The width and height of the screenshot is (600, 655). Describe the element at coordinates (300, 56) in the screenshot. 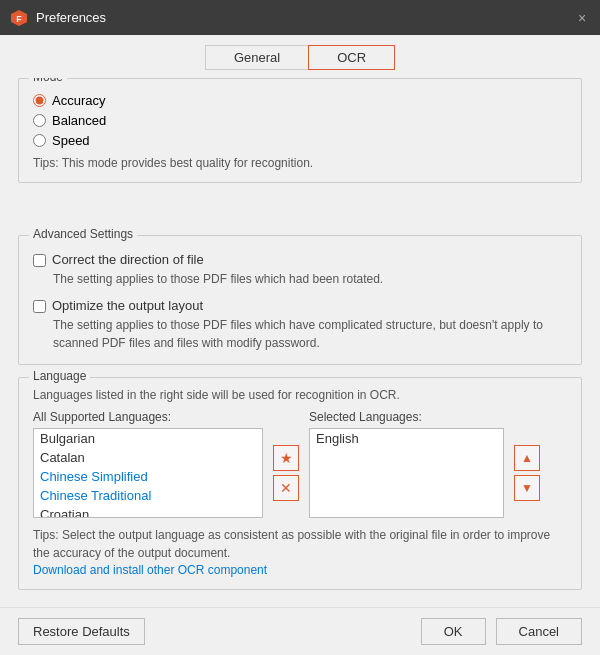

I see `tab-bar: General OCR` at that location.